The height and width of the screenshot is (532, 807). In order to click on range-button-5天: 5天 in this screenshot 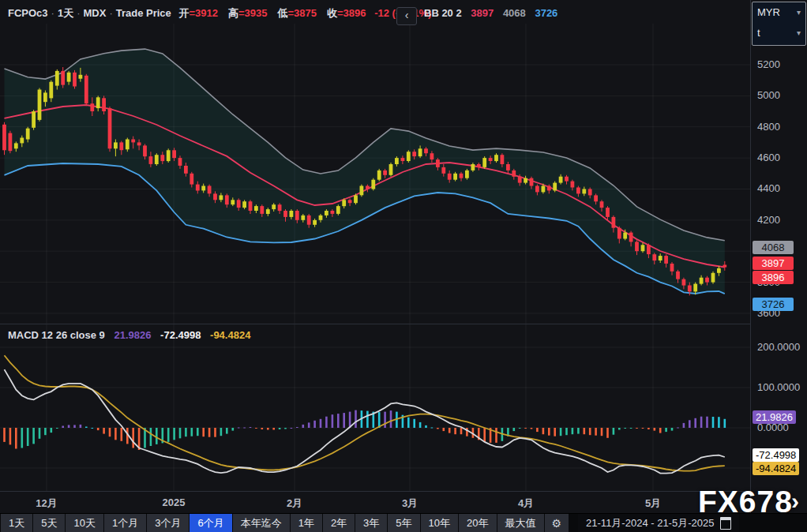, I will do `click(49, 523)`.